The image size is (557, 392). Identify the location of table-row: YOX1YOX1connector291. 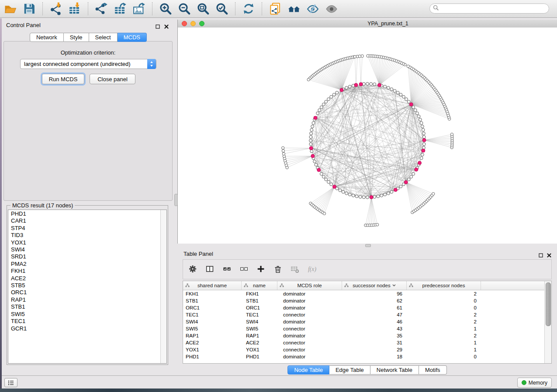
(364, 350).